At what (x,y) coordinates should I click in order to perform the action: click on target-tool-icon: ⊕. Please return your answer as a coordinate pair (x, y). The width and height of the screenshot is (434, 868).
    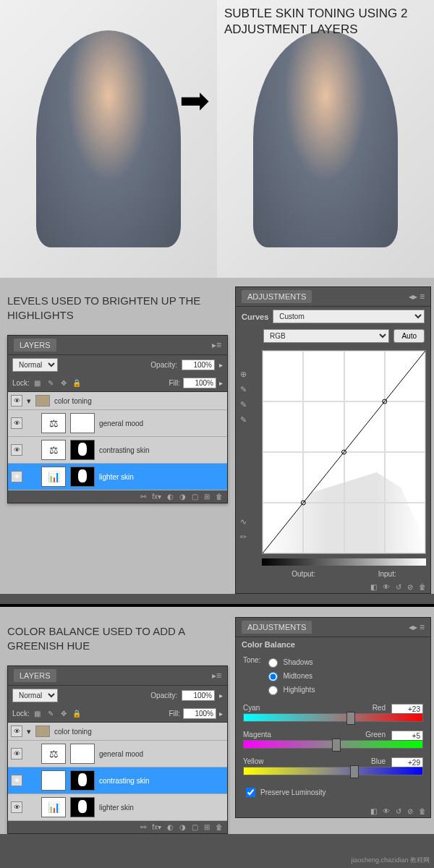
    Looking at the image, I should click on (249, 375).